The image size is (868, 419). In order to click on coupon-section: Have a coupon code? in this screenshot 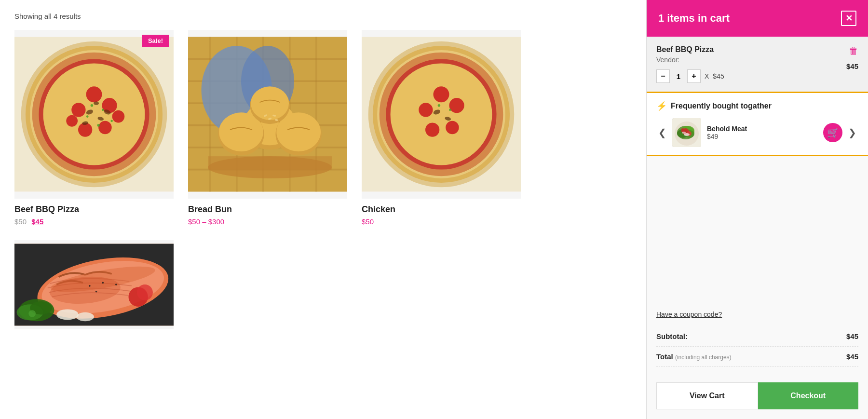, I will do `click(757, 310)`.